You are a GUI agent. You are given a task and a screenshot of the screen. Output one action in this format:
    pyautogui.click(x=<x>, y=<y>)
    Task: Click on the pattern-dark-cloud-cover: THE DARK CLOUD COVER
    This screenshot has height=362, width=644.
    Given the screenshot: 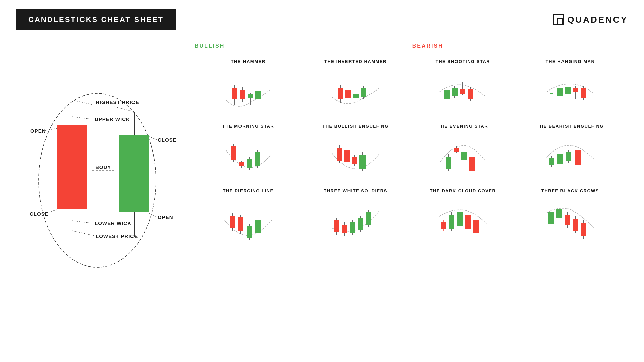 What is the action you would take?
    pyautogui.click(x=463, y=216)
    